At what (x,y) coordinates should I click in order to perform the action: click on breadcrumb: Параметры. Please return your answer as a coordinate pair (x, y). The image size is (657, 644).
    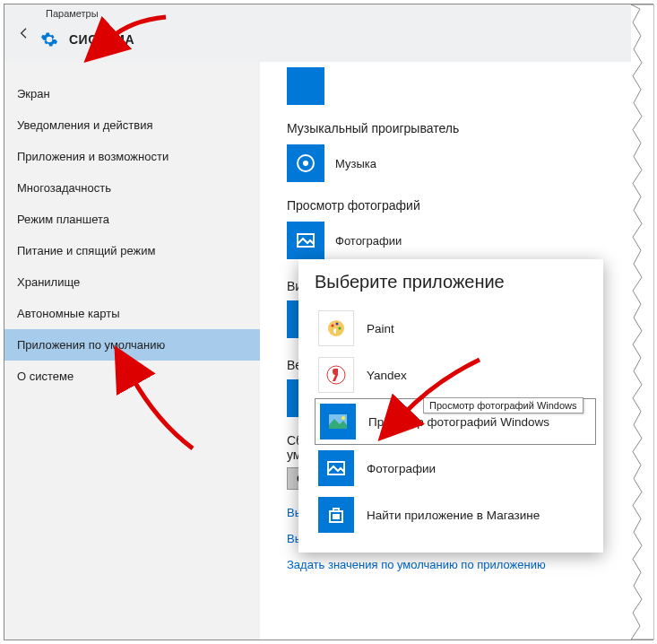
    Looking at the image, I should click on (72, 13).